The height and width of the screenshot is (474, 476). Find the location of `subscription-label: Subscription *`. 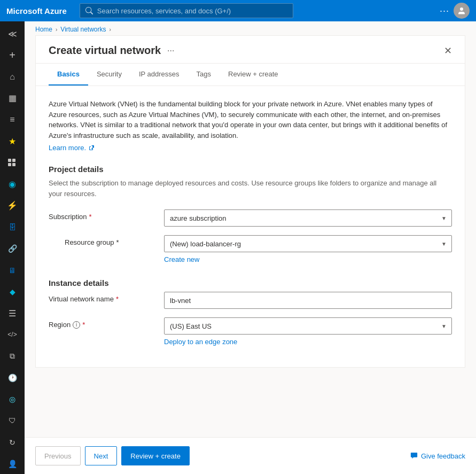

subscription-label: Subscription * is located at coordinates (102, 215).